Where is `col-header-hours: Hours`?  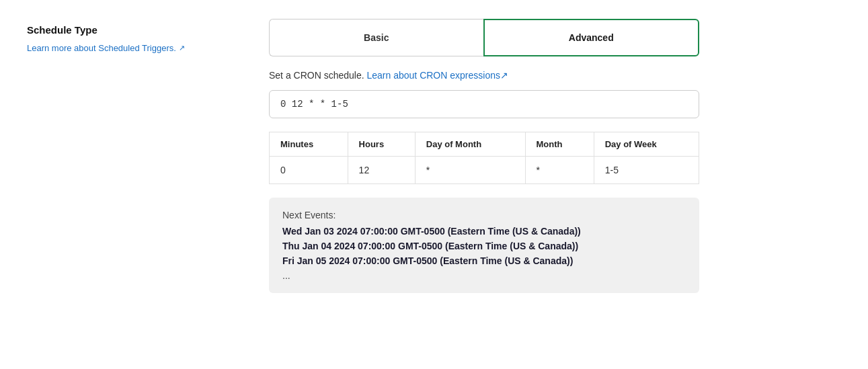 col-header-hours: Hours is located at coordinates (381, 145).